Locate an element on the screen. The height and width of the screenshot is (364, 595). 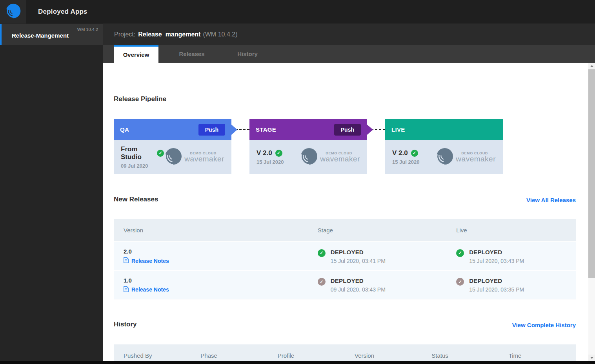
view-complete-history-link: View Complete History is located at coordinates (544, 325).